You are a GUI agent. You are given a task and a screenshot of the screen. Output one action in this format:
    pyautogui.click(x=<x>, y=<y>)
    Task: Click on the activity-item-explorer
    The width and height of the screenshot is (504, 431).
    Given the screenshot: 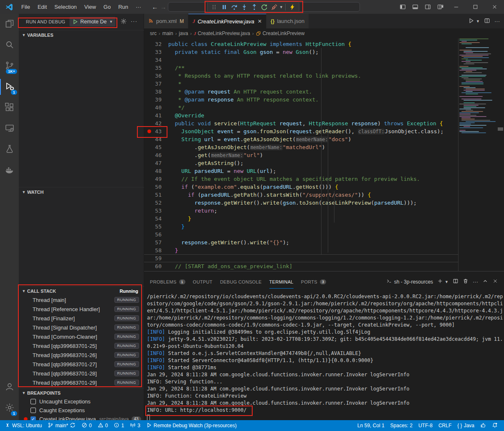 What is the action you would take?
    pyautogui.click(x=9, y=24)
    